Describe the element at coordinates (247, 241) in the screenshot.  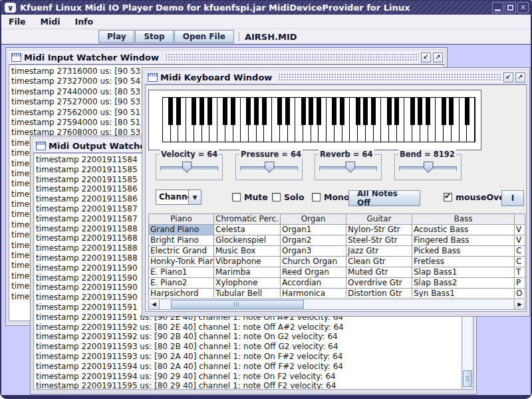
I see `table-cell: Glockenspiel` at that location.